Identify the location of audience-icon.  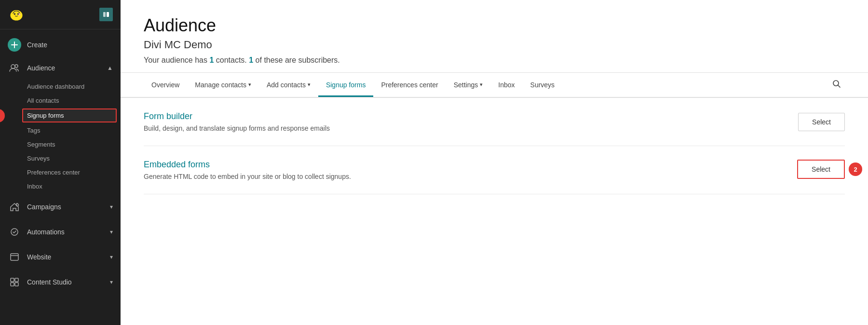
(14, 68).